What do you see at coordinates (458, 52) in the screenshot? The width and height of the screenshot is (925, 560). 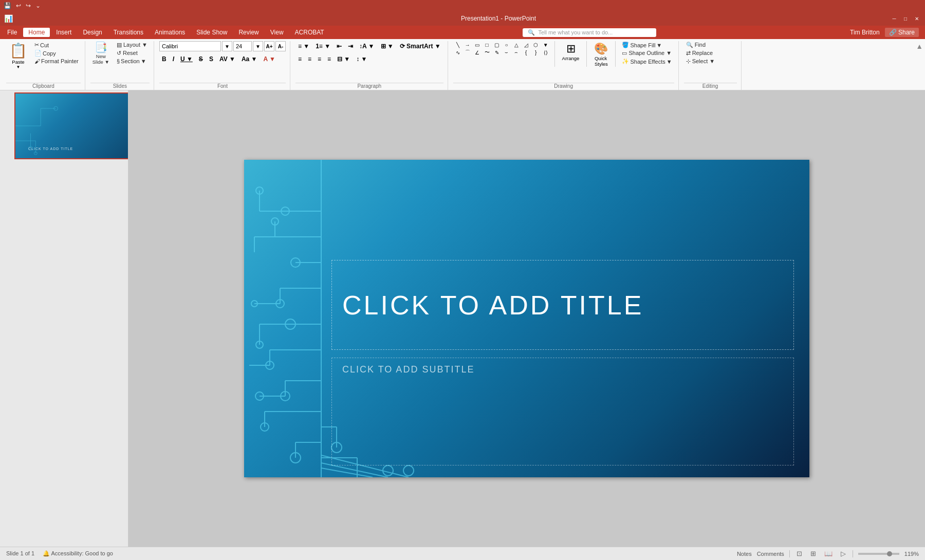 I see `shape-curve: ∿` at bounding box center [458, 52].